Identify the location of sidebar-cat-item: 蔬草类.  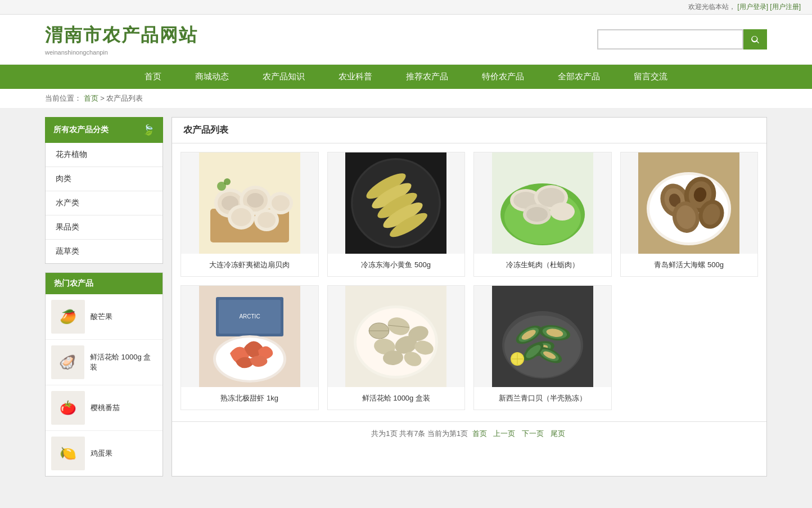
(104, 251).